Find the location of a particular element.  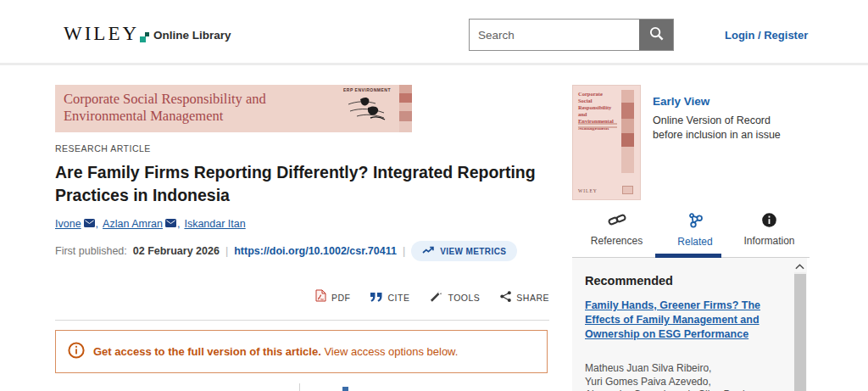

doi-link: https://doi.org/10.1002/csr.70411 is located at coordinates (315, 251).